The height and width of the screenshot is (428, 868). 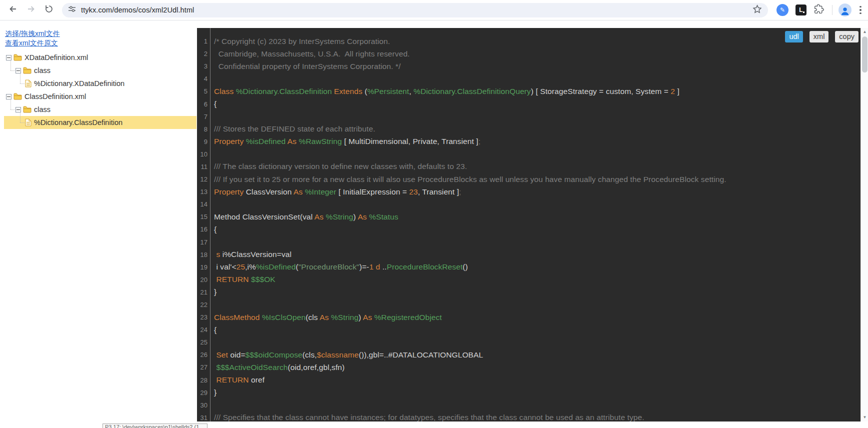 What do you see at coordinates (215, 104) in the screenshot?
I see `code-token: {` at bounding box center [215, 104].